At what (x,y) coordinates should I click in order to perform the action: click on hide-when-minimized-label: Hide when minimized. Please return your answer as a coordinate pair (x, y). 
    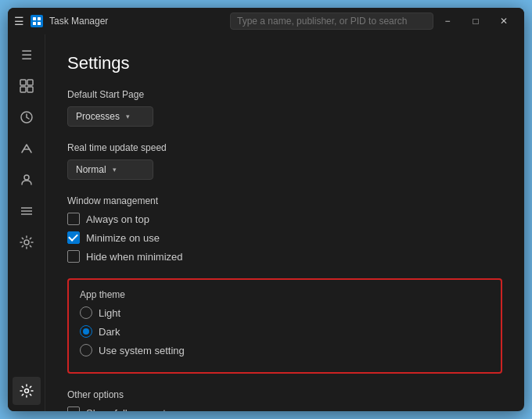
    Looking at the image, I should click on (135, 256).